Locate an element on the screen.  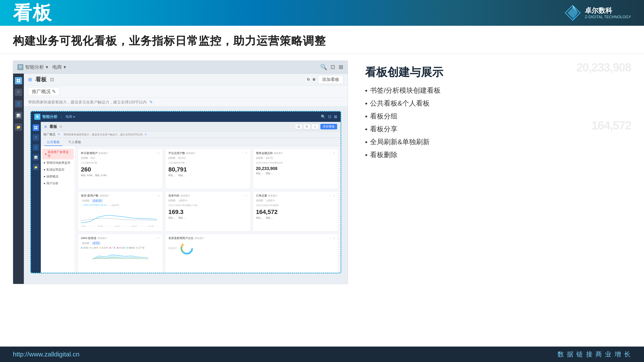
card1-change: 环比 -4.0% 同比 -5.4% is located at coordinates (120, 175).